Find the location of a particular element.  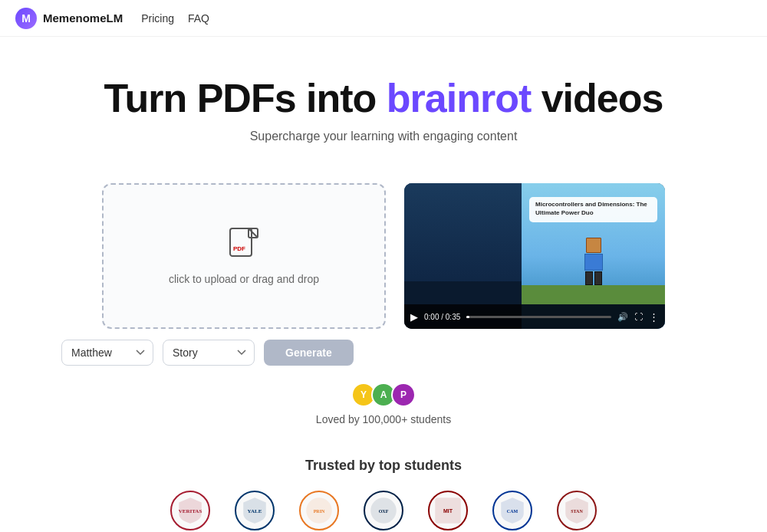

upload-box: PDF click to upload or drag and drop is located at coordinates (244, 256).